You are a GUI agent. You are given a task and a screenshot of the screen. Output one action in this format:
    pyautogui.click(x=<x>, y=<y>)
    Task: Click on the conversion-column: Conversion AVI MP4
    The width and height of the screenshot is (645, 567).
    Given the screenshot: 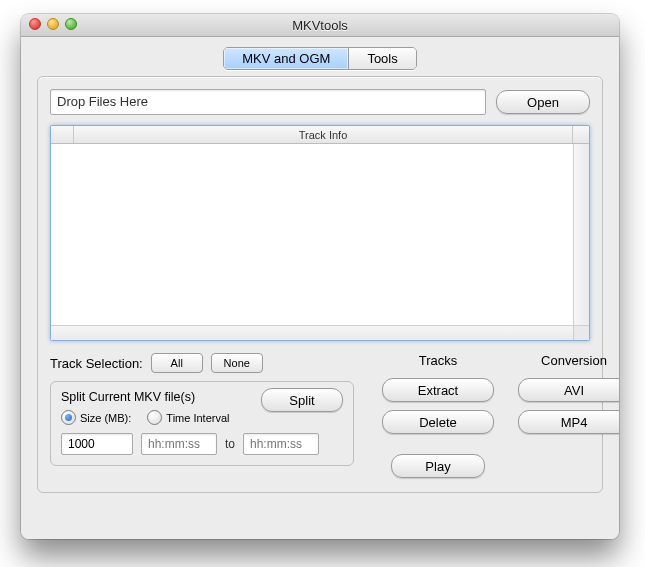 What is the action you would take?
    pyautogui.click(x=568, y=416)
    